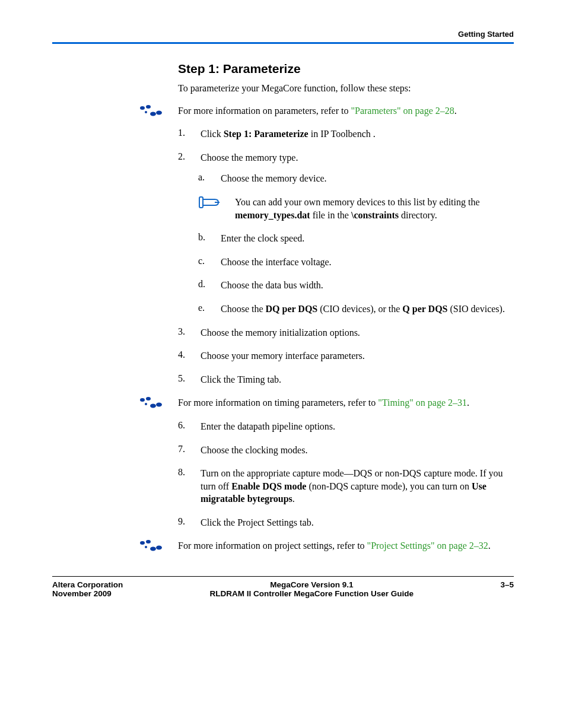  What do you see at coordinates (356, 239) in the screenshot?
I see `step-2b: b. Enter the clock speed.` at bounding box center [356, 239].